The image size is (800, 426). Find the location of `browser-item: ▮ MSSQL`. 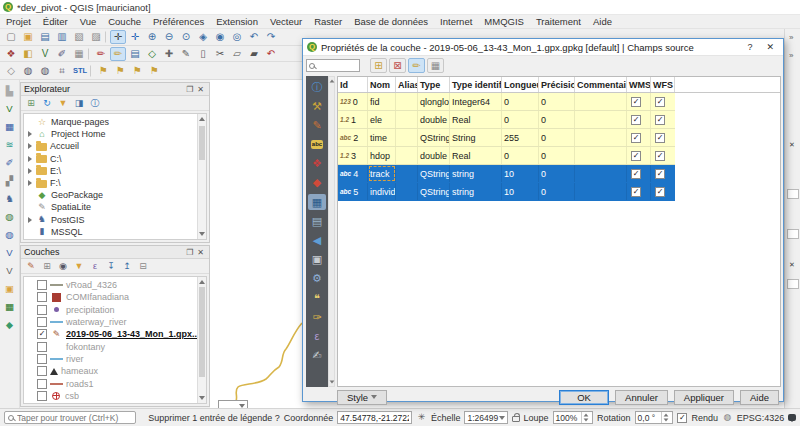

browser-item: ▮ MSSQL is located at coordinates (115, 232).